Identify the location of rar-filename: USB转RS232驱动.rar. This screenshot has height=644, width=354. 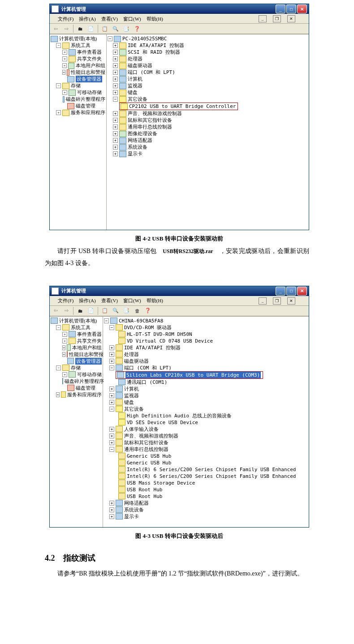
(188, 251).